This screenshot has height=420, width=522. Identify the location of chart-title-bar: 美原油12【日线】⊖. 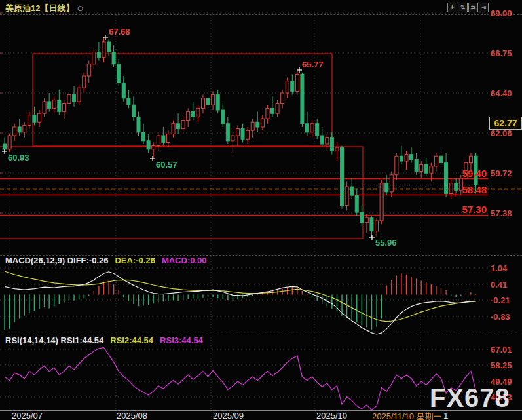
(45, 9).